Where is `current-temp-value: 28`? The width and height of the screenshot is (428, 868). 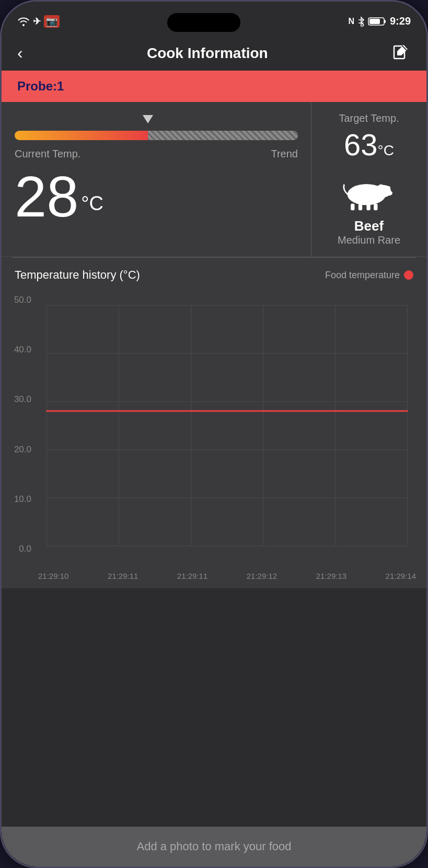 current-temp-value: 28 is located at coordinates (47, 197).